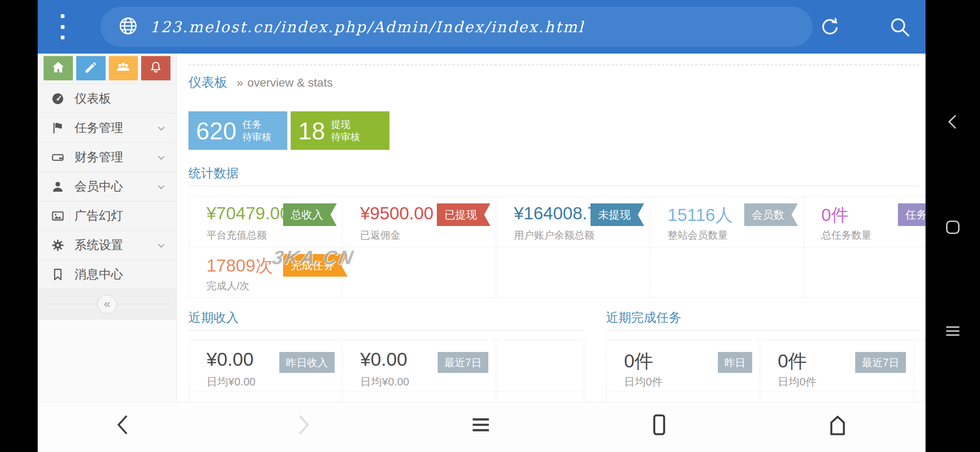 The width and height of the screenshot is (980, 452). Describe the element at coordinates (464, 215) in the screenshot. I see `stat-badge: 已提现` at that location.